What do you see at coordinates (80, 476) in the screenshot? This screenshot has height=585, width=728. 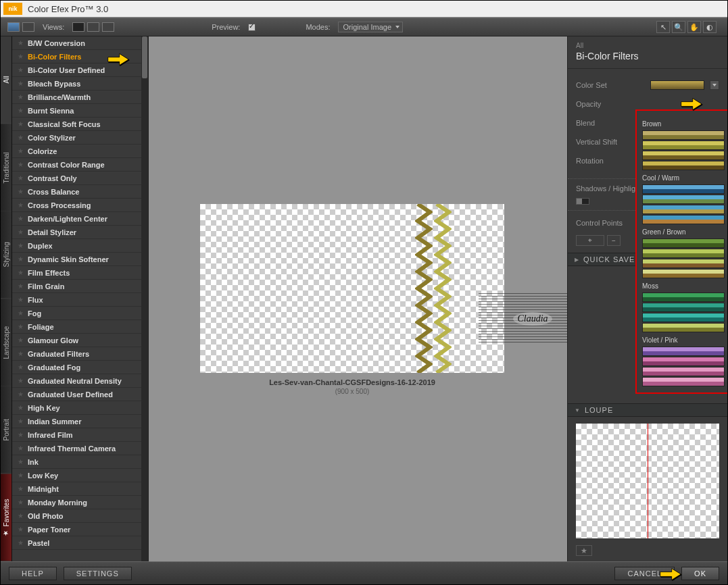 I see `filter-item: ★Low Key` at bounding box center [80, 476].